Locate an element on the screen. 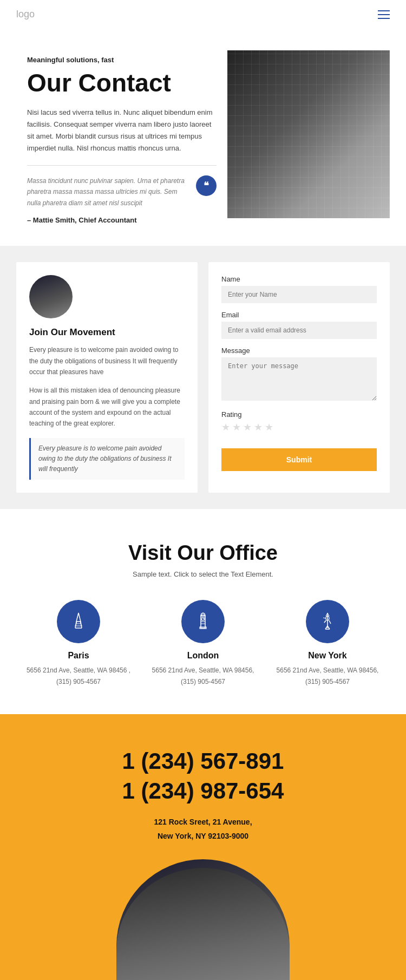 The width and height of the screenshot is (406, 980). office-location-london: London 5656 21nd Ave, Seattle, WA 98456,… is located at coordinates (203, 643).